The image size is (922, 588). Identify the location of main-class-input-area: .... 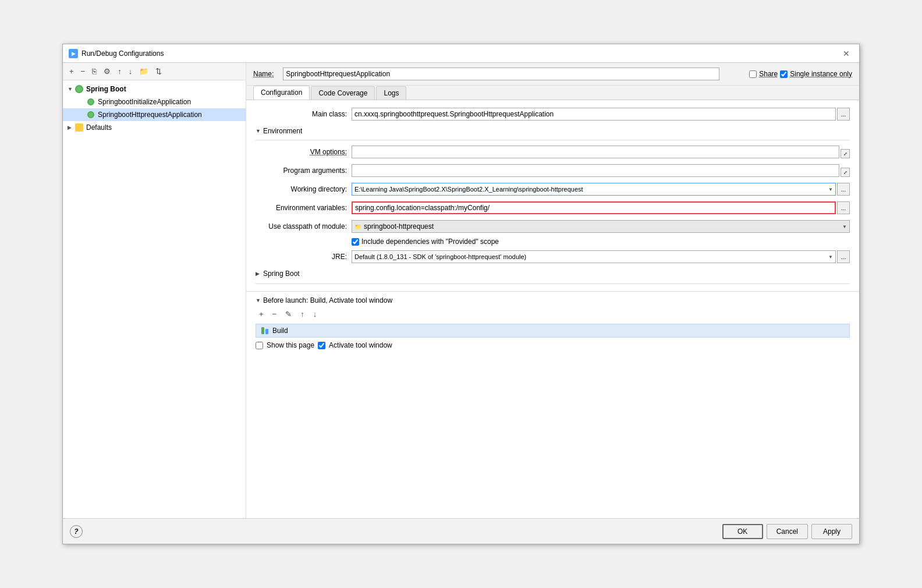
(601, 114).